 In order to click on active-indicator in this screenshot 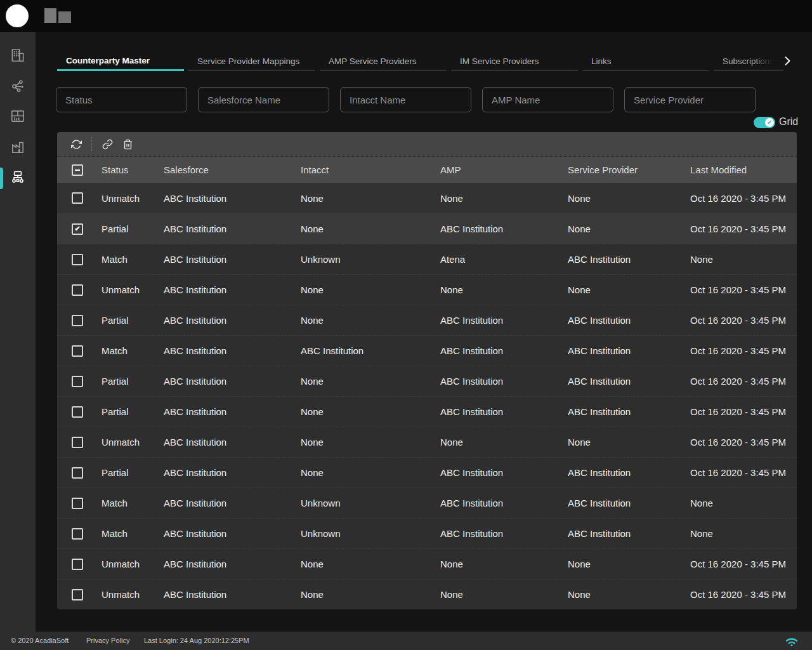, I will do `click(1, 178)`.